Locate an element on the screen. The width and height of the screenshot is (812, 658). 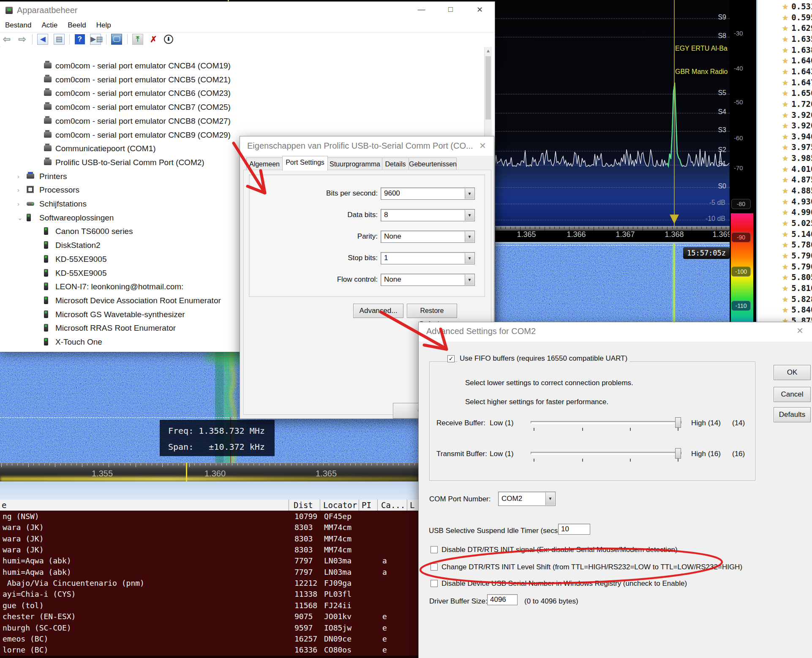
menu-item-beeld: Beeld is located at coordinates (77, 25).